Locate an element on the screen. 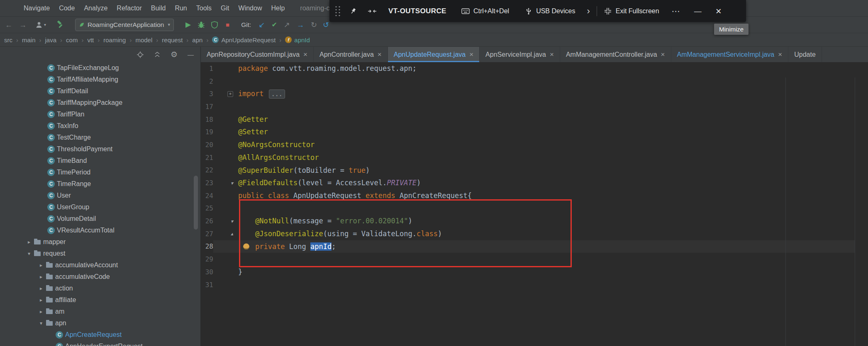  code-line: 28 private Long apnId; is located at coordinates (528, 247).